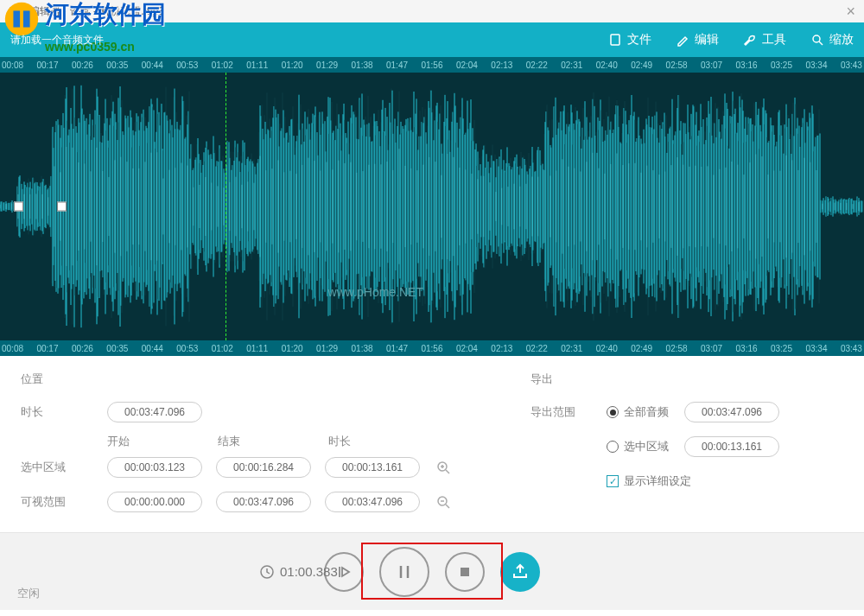 The height and width of the screenshot is (616, 864). I want to click on selection-end-handle, so click(62, 207).